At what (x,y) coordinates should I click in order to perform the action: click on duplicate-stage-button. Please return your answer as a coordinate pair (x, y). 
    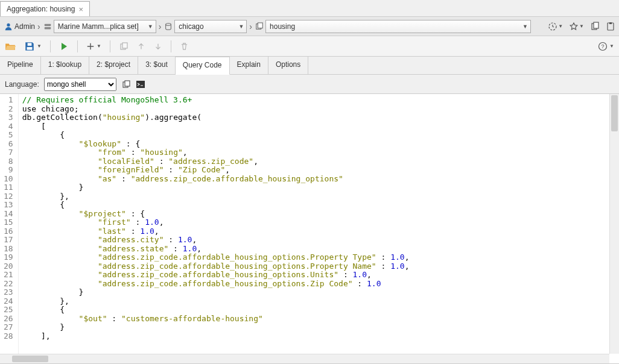
    Looking at the image, I should click on (124, 46).